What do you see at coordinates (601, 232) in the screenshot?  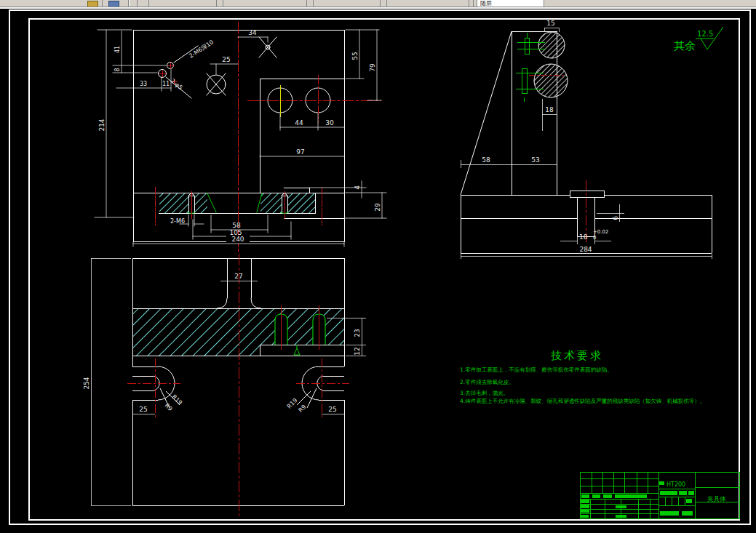 I see `svg-text: +0.02` at bounding box center [601, 232].